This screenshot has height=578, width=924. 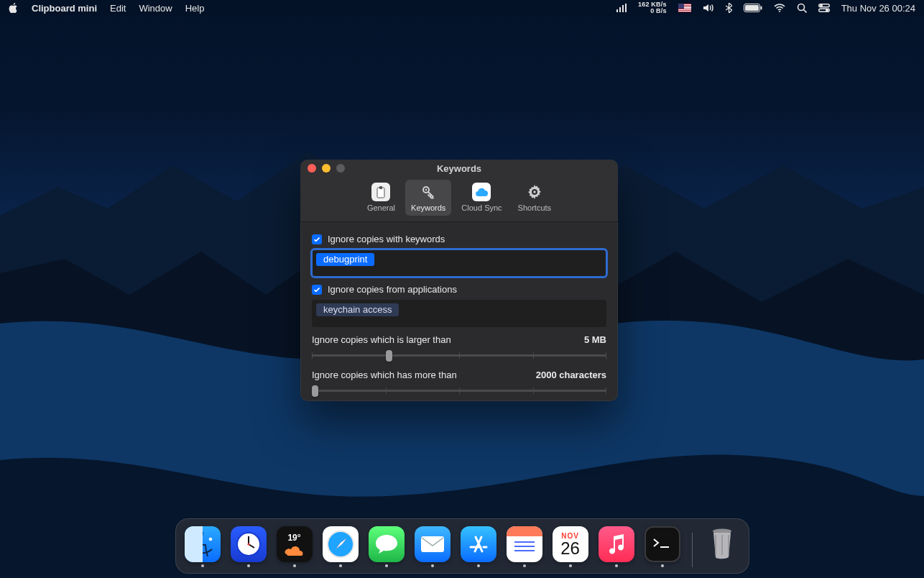 What do you see at coordinates (479, 546) in the screenshot?
I see `dock-app-appstore` at bounding box center [479, 546].